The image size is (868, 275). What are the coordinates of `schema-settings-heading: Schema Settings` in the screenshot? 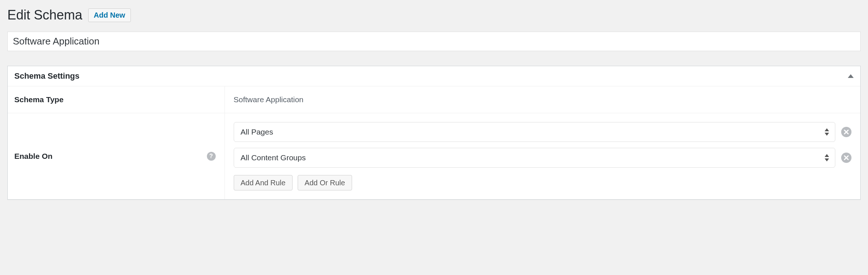 It's located at (47, 76).